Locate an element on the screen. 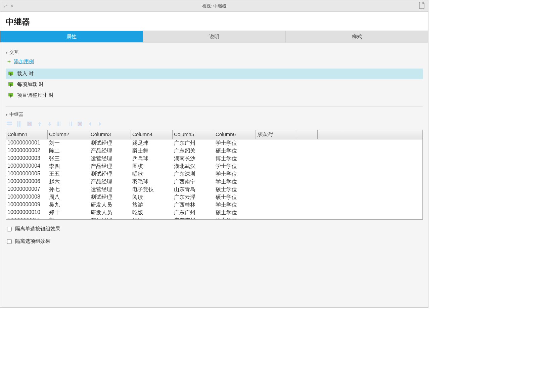 This screenshot has height=392, width=546. table-cell: 郑十 is located at coordinates (69, 213).